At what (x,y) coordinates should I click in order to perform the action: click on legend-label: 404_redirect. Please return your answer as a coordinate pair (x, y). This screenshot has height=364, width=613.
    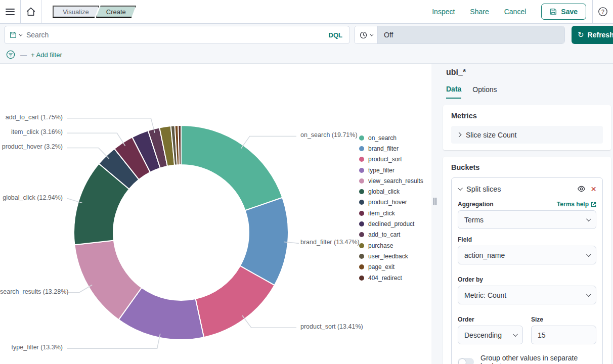
    Looking at the image, I should click on (385, 278).